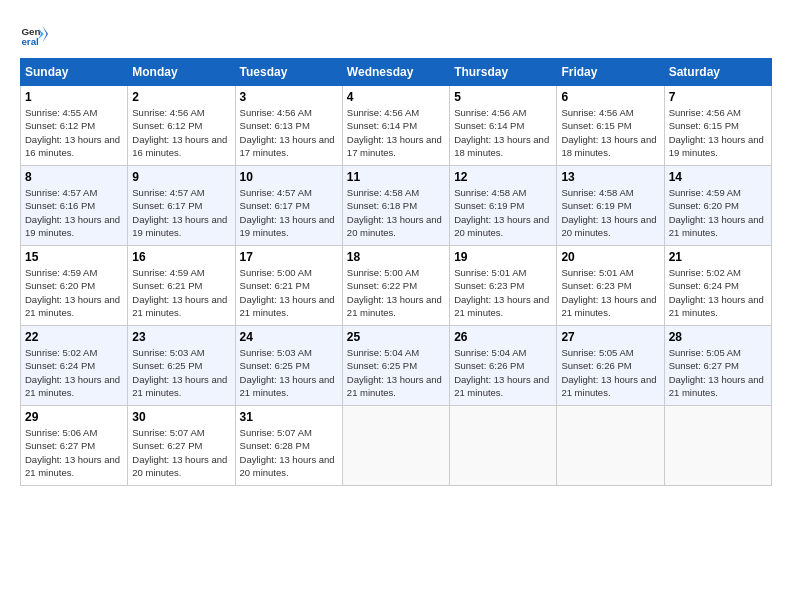 The width and height of the screenshot is (792, 612). What do you see at coordinates (289, 132) in the screenshot?
I see `day-info: Sunrise: 4:56 AM Sunset: 6:13 PM Dayligh…` at bounding box center [289, 132].